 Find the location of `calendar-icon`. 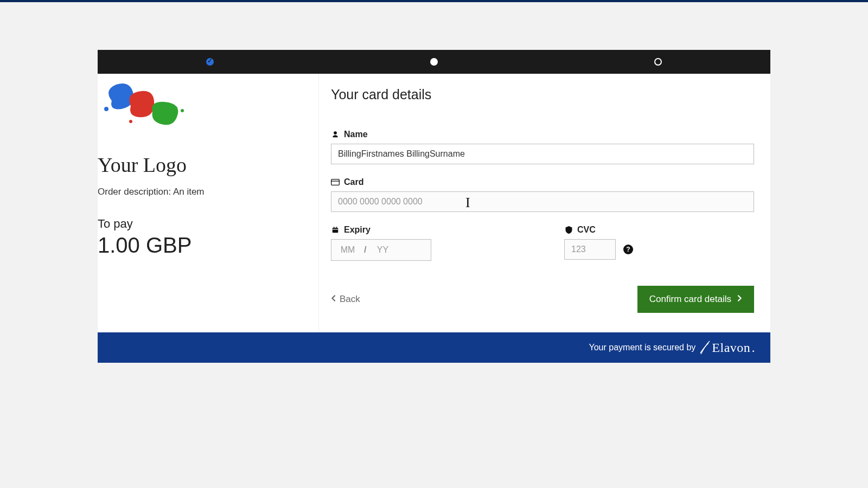

calendar-icon is located at coordinates (335, 230).